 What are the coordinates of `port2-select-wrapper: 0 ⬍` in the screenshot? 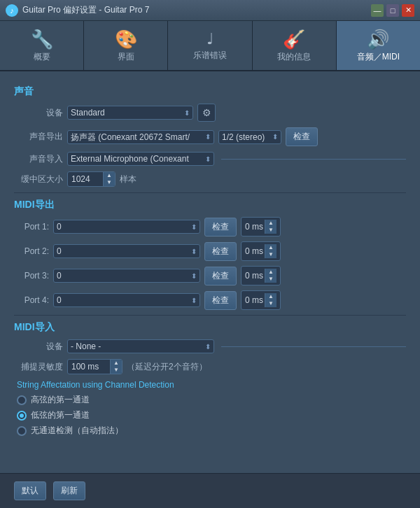 It's located at (127, 251).